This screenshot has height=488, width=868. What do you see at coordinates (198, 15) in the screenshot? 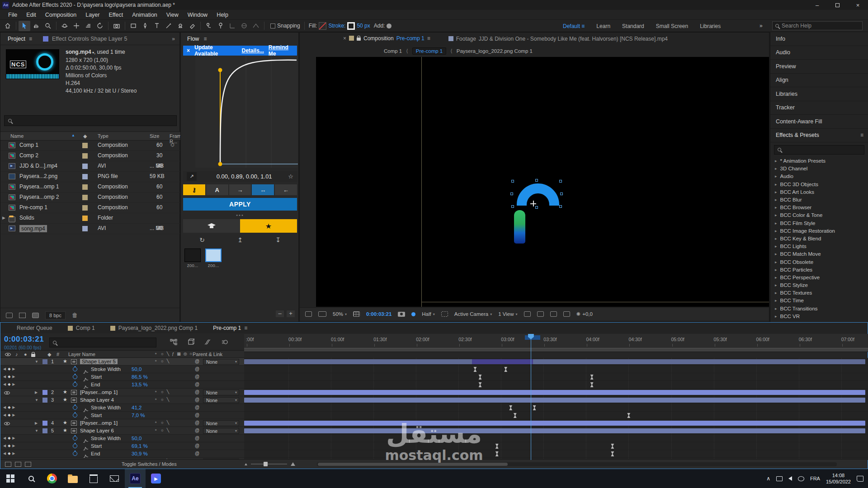
I see `menu-window: Window` at bounding box center [198, 15].